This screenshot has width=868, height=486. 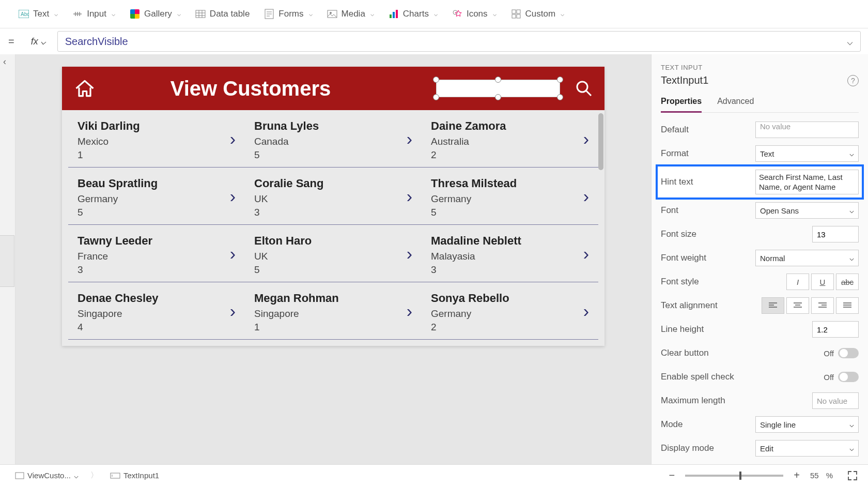 What do you see at coordinates (474, 14) in the screenshot?
I see `ribbon-item-icons: Icons ⌵` at bounding box center [474, 14].